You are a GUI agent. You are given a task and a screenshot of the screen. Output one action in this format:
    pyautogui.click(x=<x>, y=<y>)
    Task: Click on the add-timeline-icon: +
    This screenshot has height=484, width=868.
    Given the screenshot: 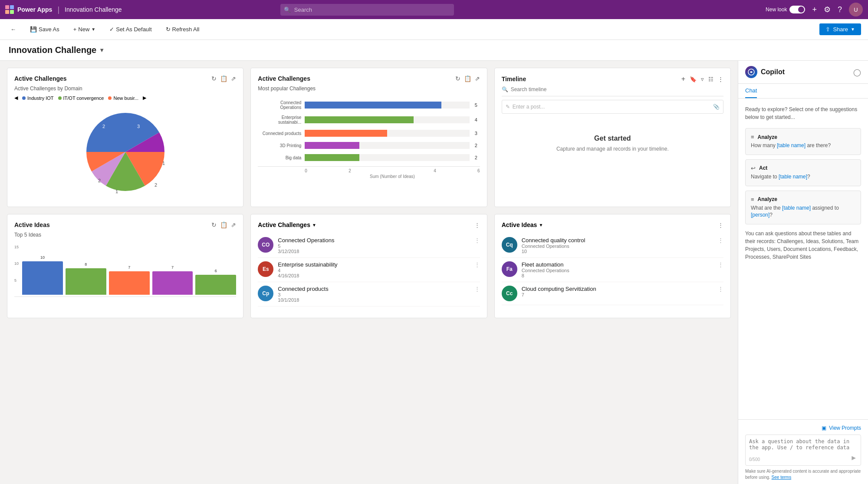 What is the action you would take?
    pyautogui.click(x=683, y=79)
    